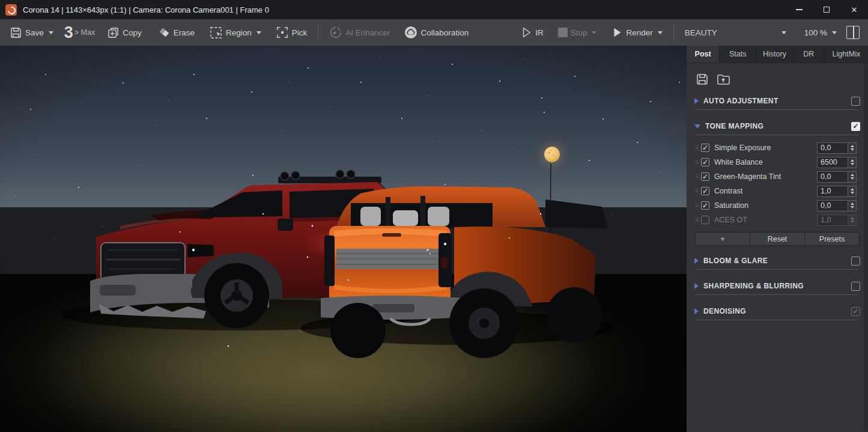  Describe the element at coordinates (526, 32) in the screenshot. I see `ir-play-icon` at that location.